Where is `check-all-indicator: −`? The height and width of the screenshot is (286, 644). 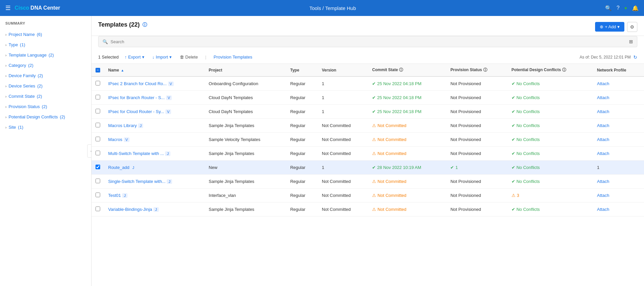 check-all-indicator: − is located at coordinates (98, 70).